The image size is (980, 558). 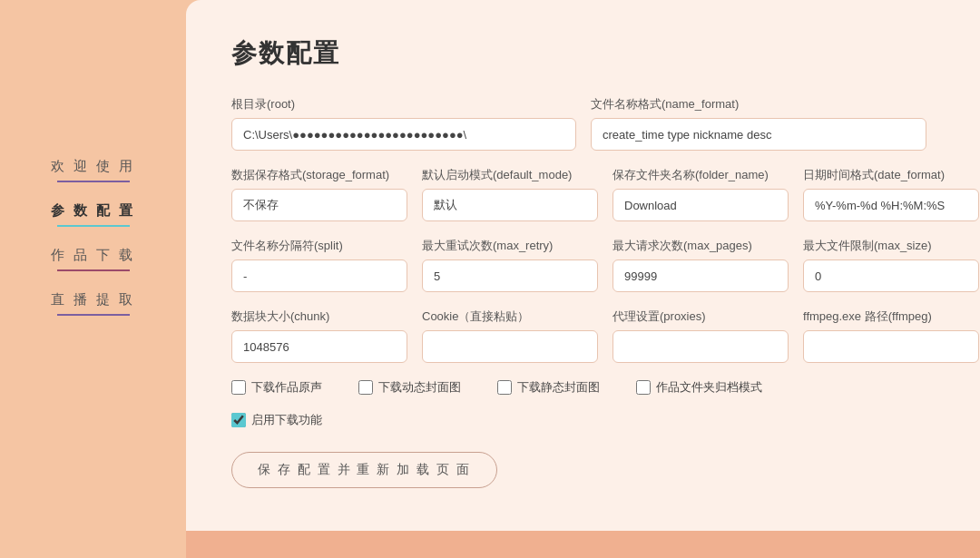 I want to click on form-group-name-format: 文件名称格式(name_format), so click(x=762, y=123).